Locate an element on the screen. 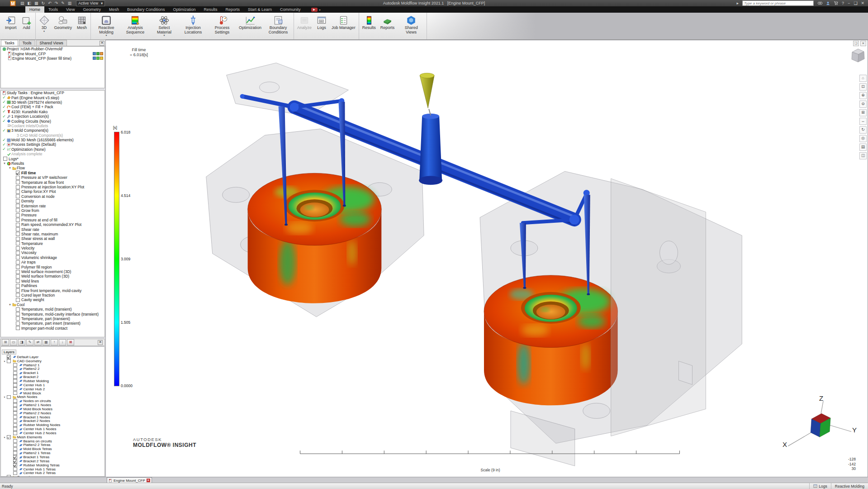 This screenshot has width=868, height=489. active-view-dropdown: Active View ▾ is located at coordinates (90, 4).